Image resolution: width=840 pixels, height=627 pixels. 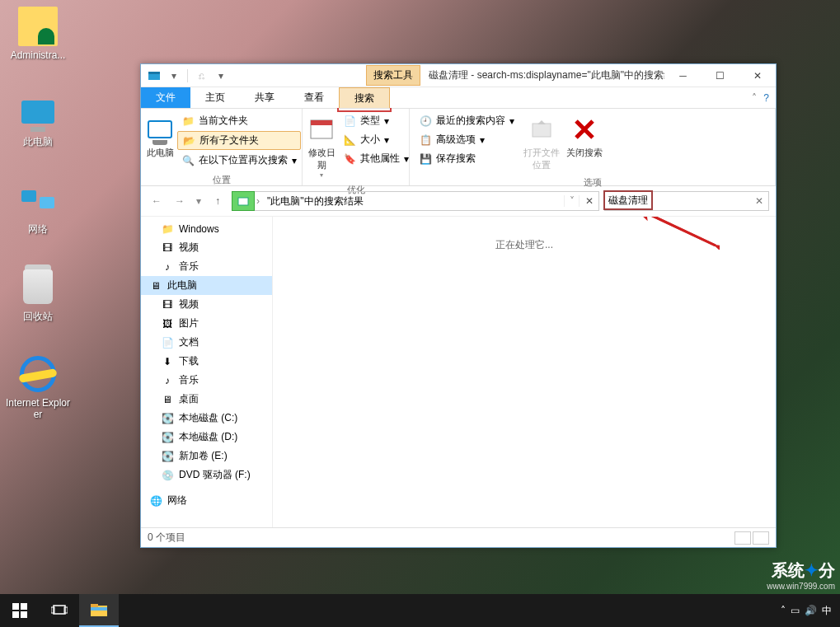 What do you see at coordinates (364, 97) in the screenshot?
I see `tab-search: 搜索` at bounding box center [364, 97].